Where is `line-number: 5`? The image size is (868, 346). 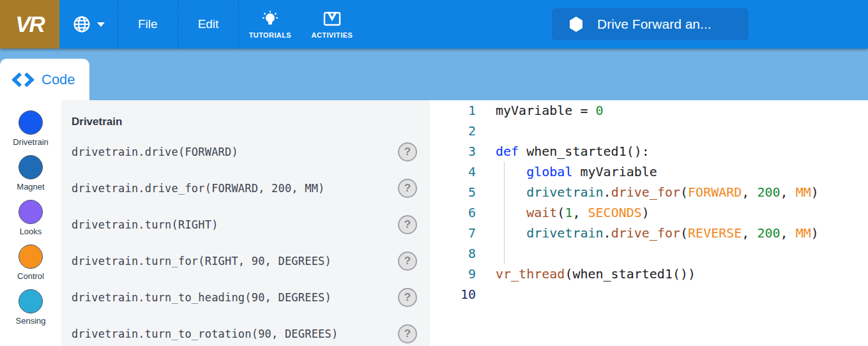 line-number: 5 is located at coordinates (453, 192).